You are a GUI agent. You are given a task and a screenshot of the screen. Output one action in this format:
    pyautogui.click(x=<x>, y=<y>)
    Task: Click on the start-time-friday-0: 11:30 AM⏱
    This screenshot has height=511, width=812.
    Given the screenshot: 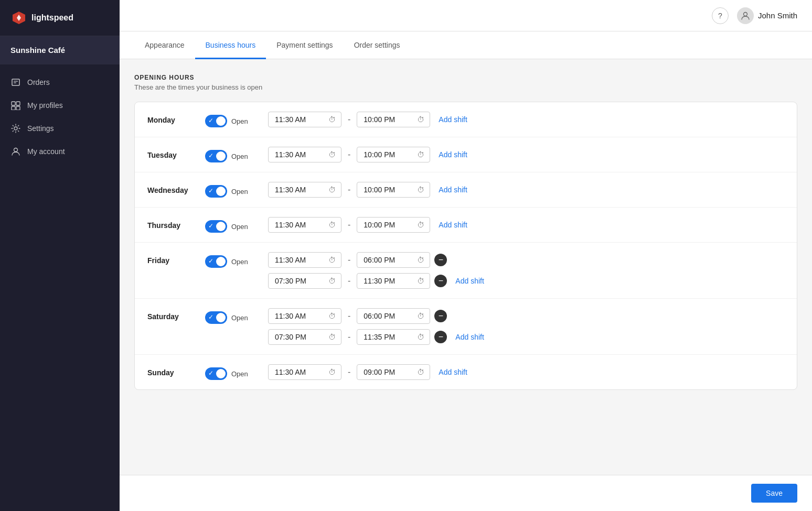 What is the action you would take?
    pyautogui.click(x=305, y=260)
    